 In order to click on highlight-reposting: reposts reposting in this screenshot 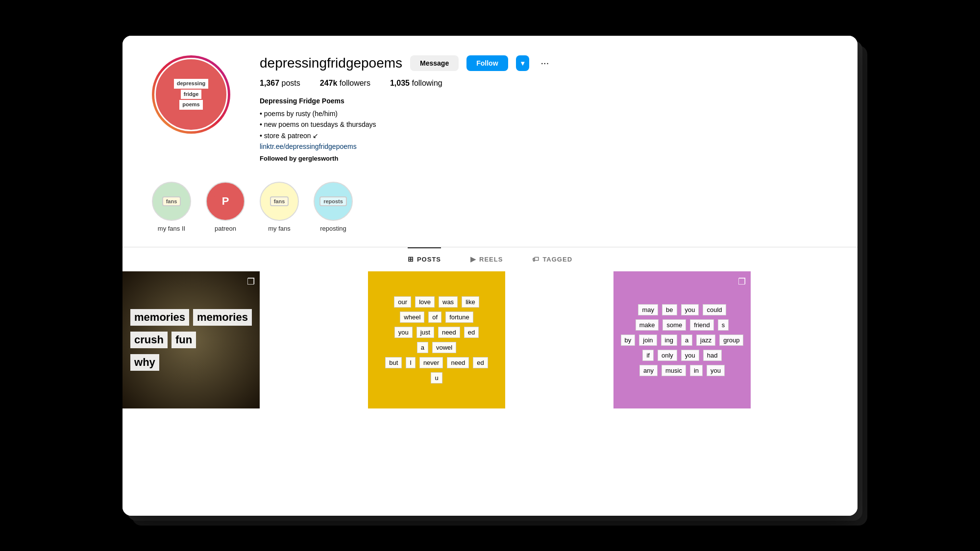, I will do `click(333, 207)`.